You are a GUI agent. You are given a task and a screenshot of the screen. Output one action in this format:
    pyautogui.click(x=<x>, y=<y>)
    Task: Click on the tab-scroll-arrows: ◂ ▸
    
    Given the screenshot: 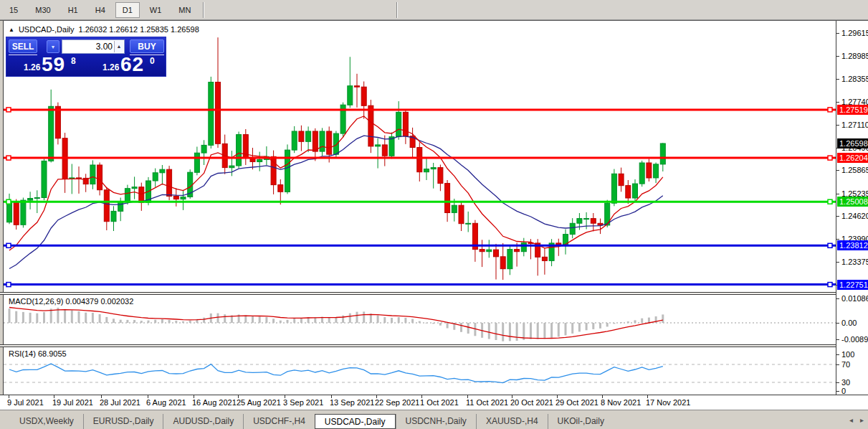 What is the action you would take?
    pyautogui.click(x=857, y=420)
    